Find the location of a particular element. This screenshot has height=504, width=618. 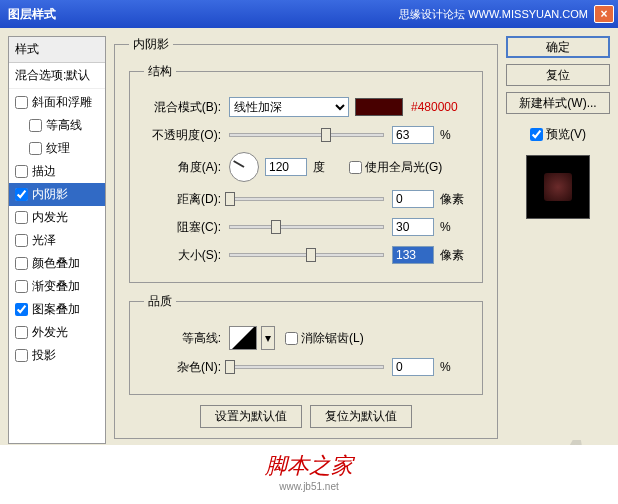

make-default-button: 设置为默认值 is located at coordinates (251, 416).